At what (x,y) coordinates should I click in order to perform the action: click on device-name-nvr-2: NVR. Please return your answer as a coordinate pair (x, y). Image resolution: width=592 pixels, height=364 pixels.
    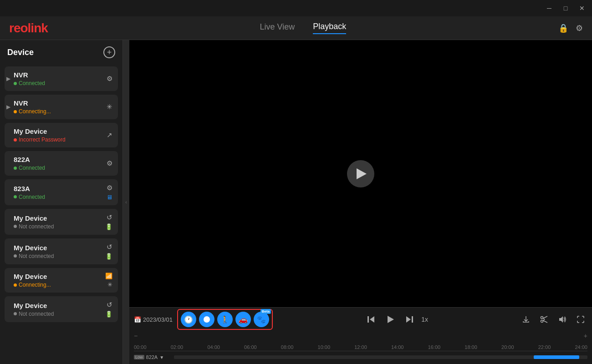
    Looking at the image, I should click on (31, 103).